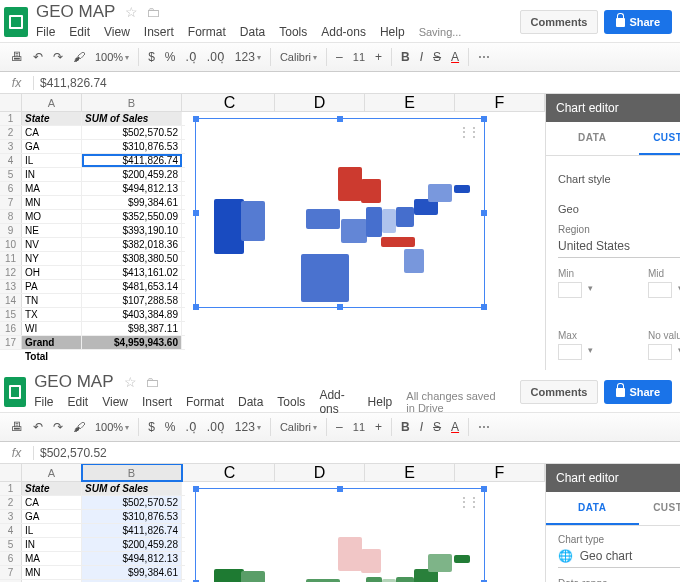 This screenshot has width=680, height=582. I want to click on data-row: 5 IN $200,459.28, so click(92, 545).